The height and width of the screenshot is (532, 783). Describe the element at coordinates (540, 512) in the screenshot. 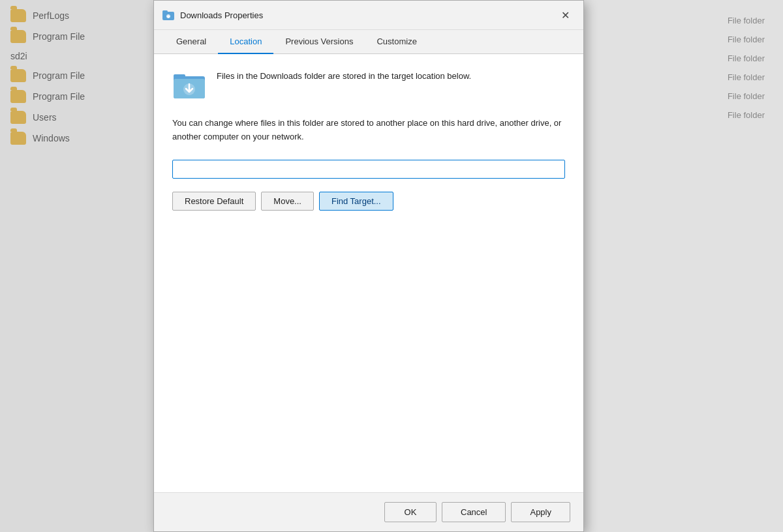

I see `apply-button: Apply` at that location.